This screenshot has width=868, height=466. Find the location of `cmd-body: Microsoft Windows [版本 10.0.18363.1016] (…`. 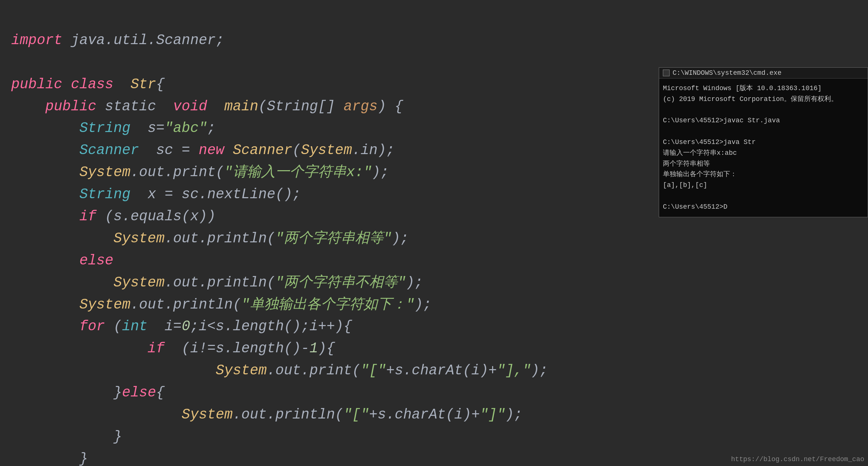

cmd-body: Microsoft Windows [版本 10.0.18363.1016] (… is located at coordinates (763, 148).